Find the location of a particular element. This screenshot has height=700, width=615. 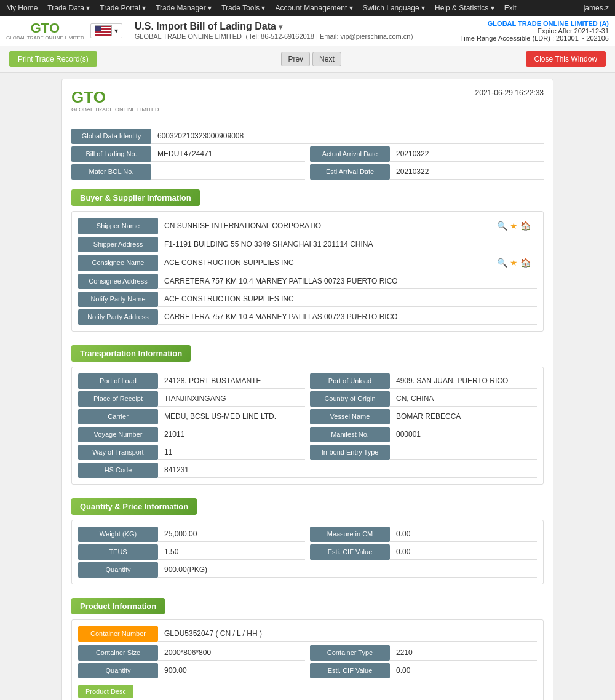

close-button-top: Close This Window is located at coordinates (566, 59).